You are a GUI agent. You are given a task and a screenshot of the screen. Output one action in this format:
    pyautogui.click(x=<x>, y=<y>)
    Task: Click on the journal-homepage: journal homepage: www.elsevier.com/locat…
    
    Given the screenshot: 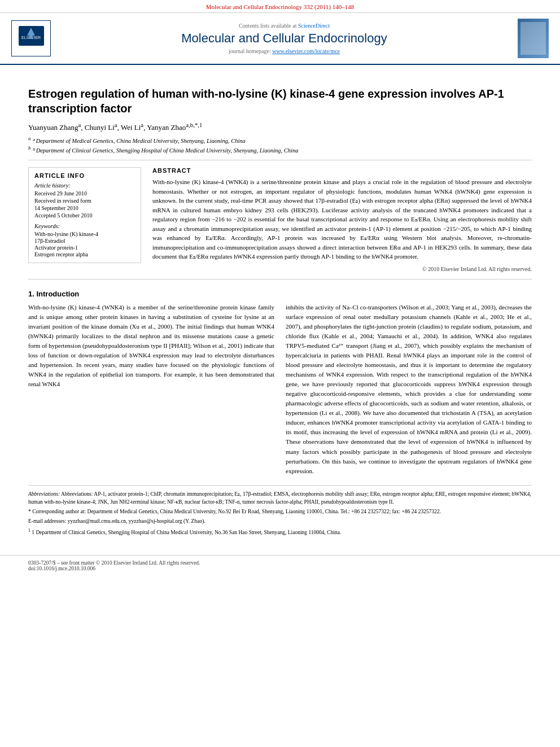 What is the action you would take?
    pyautogui.click(x=285, y=51)
    